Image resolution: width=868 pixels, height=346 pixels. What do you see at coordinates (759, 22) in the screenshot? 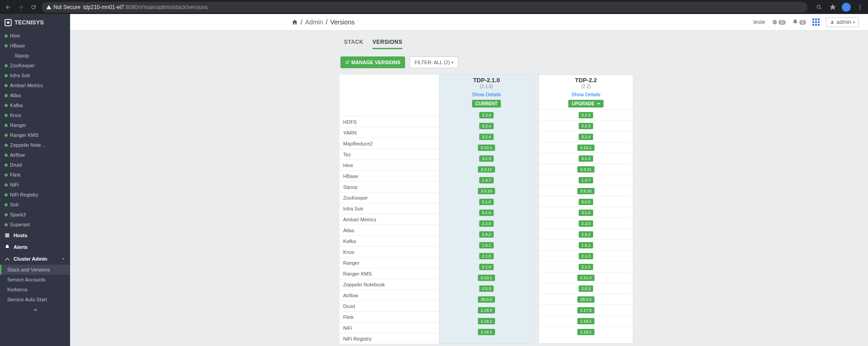
I see `cluster-name: teste` at bounding box center [759, 22].